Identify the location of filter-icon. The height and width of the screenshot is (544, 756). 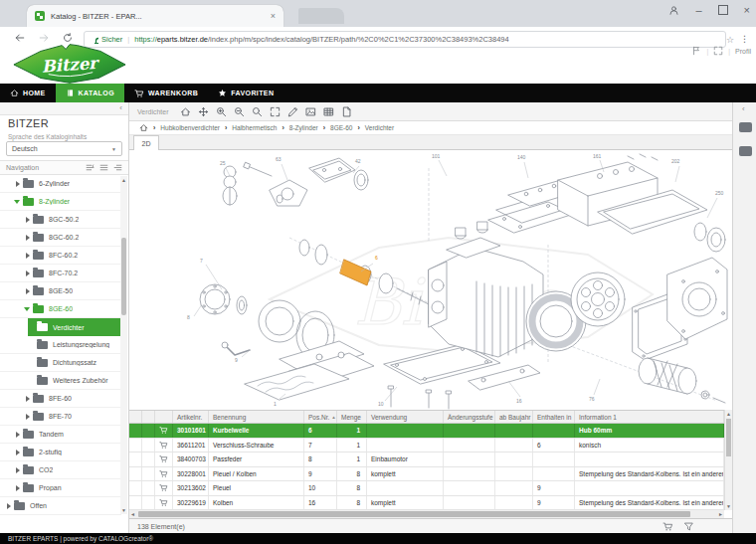
(688, 527).